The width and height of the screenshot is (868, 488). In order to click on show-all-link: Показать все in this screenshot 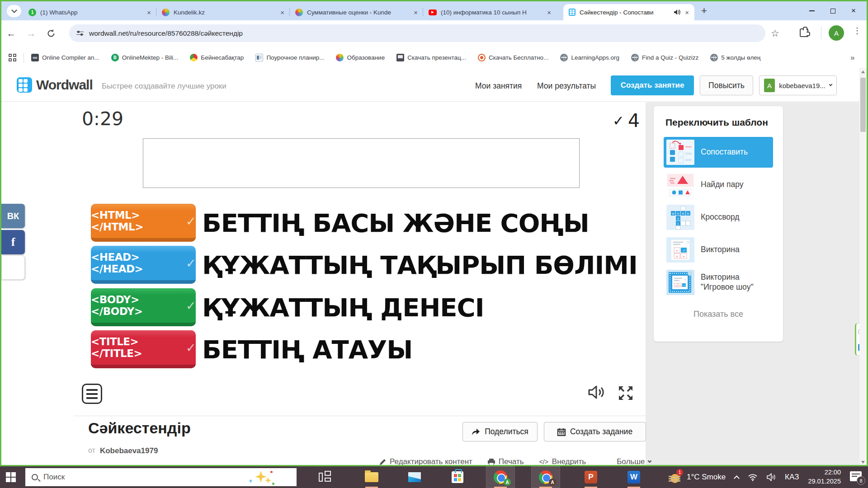, I will do `click(718, 314)`.